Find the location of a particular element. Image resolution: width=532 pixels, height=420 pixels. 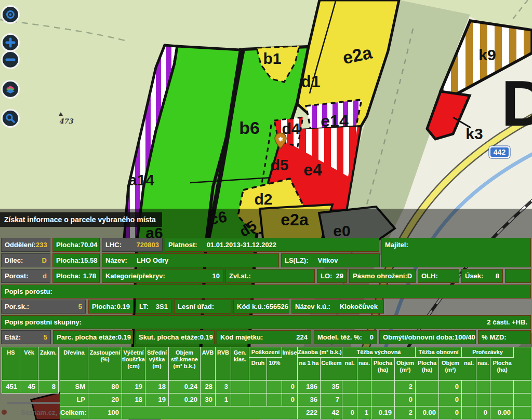

footer-cell: 0.00 is located at coordinates (427, 413).